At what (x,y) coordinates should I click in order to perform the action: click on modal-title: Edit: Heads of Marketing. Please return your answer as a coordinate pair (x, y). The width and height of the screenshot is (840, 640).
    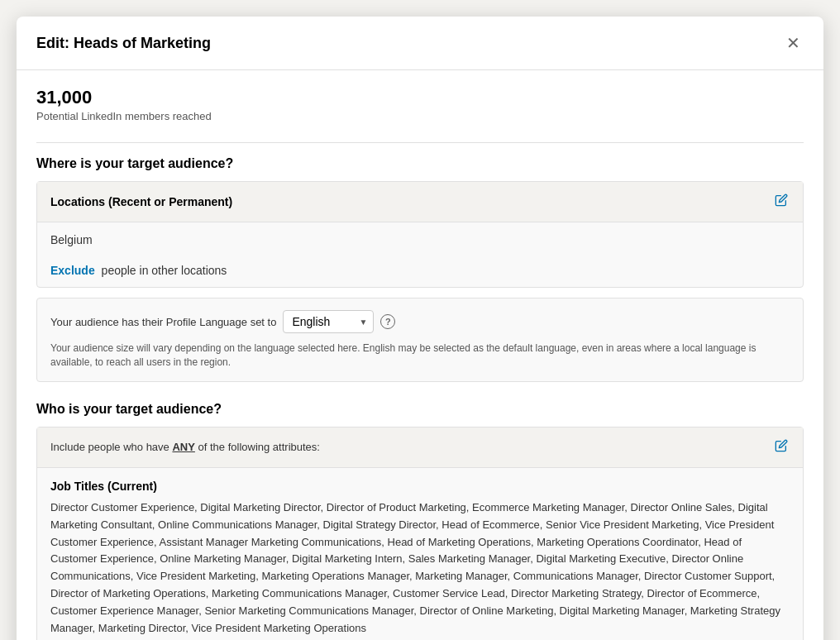
    Looking at the image, I should click on (124, 43).